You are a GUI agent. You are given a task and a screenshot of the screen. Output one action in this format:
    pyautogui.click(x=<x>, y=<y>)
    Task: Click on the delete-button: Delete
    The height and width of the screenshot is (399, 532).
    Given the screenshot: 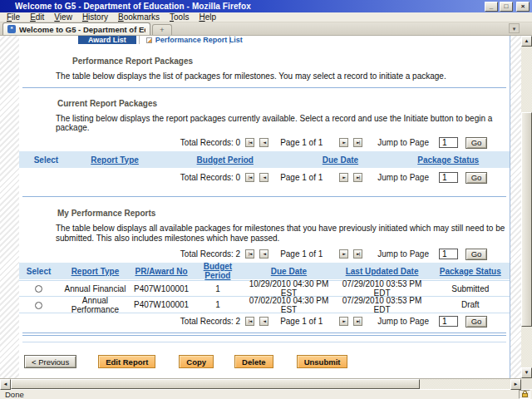 What is the action you would take?
    pyautogui.click(x=254, y=362)
    